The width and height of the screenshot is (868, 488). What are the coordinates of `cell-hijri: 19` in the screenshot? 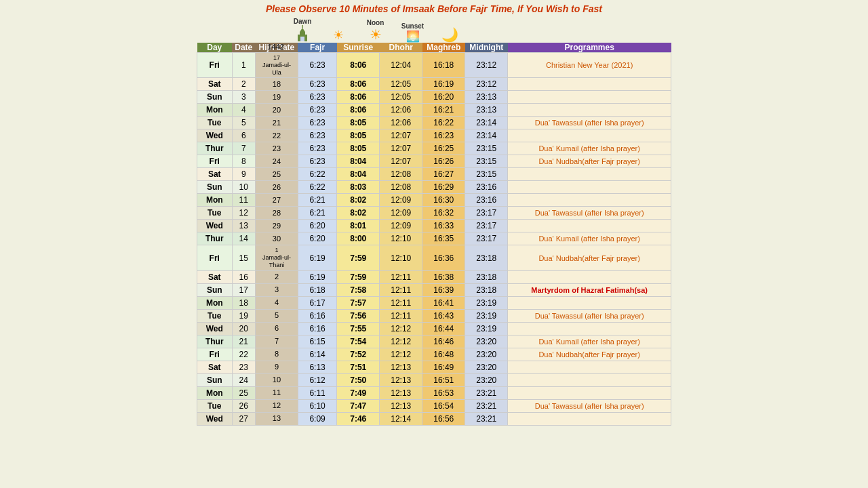 It's located at (277, 98).